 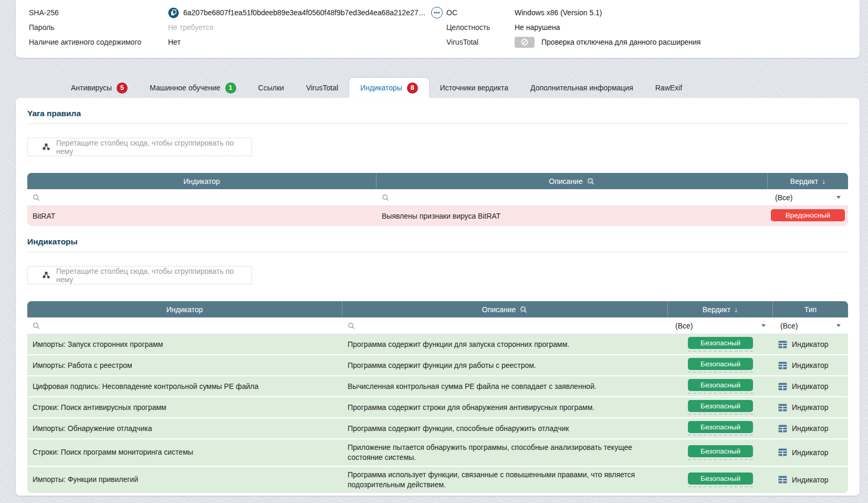 I want to click on description-cell: Вычисленная контрольная сумма PE файла н…, so click(x=505, y=387).